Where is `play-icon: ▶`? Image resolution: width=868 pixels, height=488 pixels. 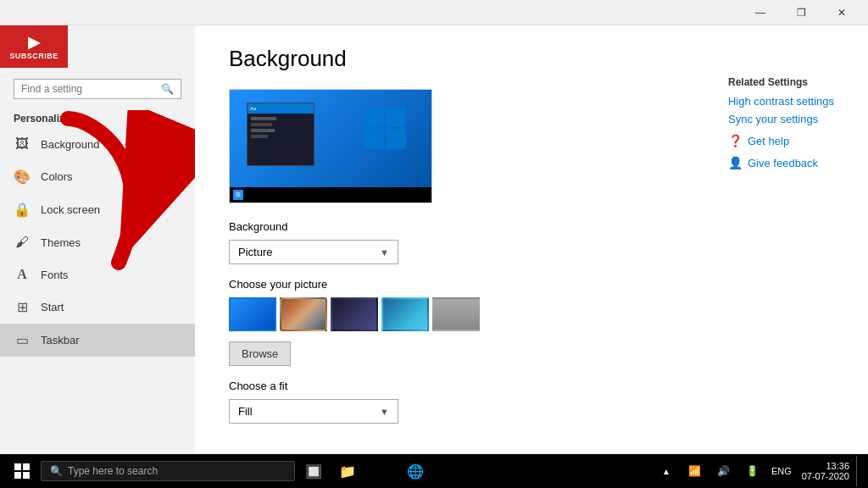 play-icon: ▶ is located at coordinates (34, 42).